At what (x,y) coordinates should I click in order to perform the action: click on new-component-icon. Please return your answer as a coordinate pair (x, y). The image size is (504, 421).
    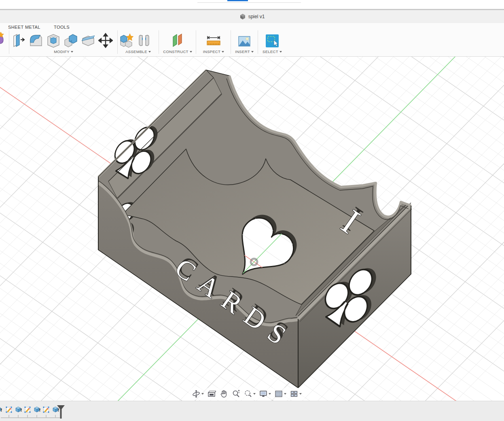
    Looking at the image, I should click on (127, 40).